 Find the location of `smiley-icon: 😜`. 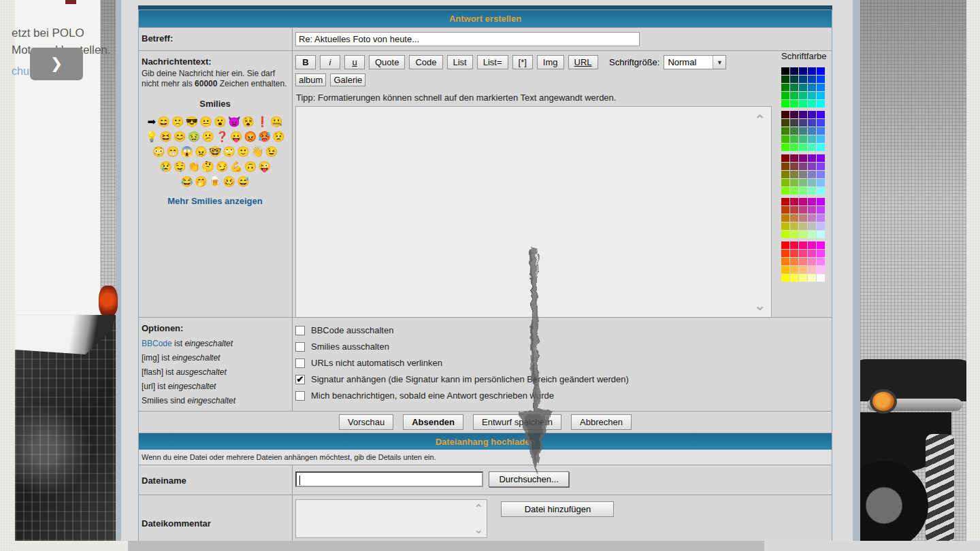

smiley-icon: 😜 is located at coordinates (264, 167).